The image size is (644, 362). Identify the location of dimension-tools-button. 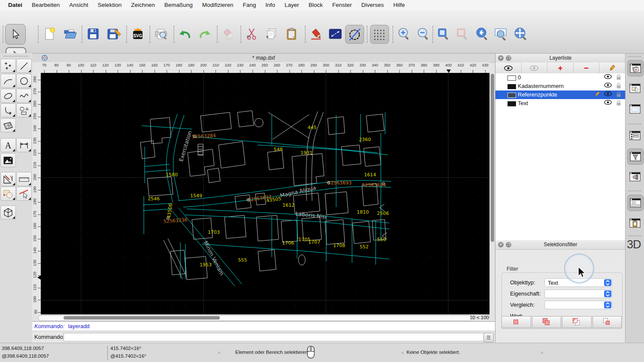
(24, 145).